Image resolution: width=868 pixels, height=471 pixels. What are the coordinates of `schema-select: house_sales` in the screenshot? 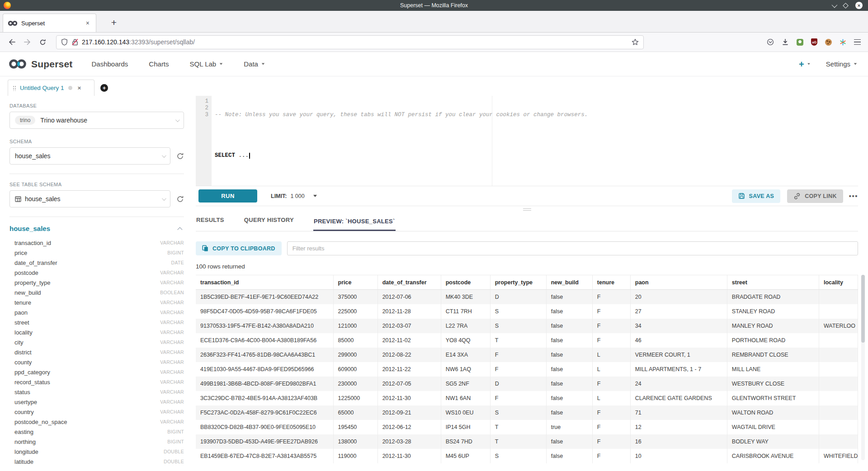 It's located at (90, 156).